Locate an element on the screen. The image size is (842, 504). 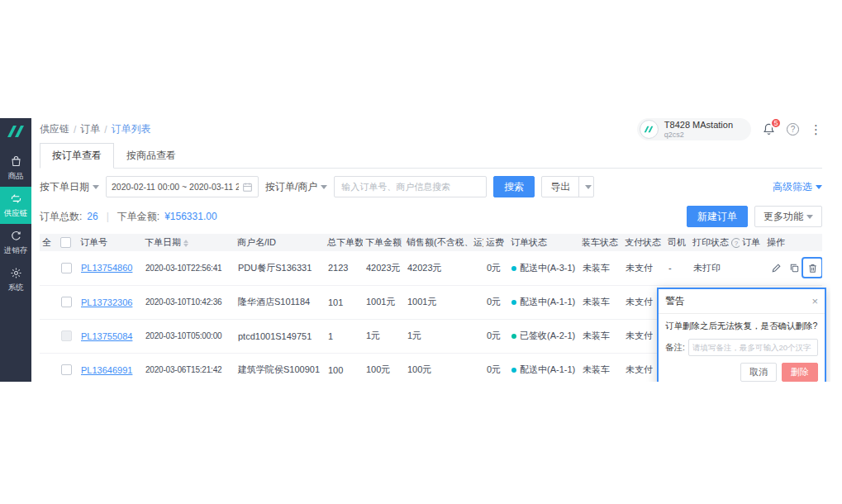
status-text: 已签收(A-2-1) is located at coordinates (547, 335).